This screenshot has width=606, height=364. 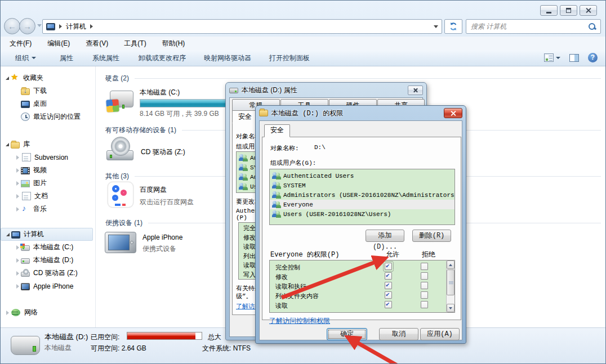 I want to click on deny-checkbox-modify, so click(x=425, y=276).